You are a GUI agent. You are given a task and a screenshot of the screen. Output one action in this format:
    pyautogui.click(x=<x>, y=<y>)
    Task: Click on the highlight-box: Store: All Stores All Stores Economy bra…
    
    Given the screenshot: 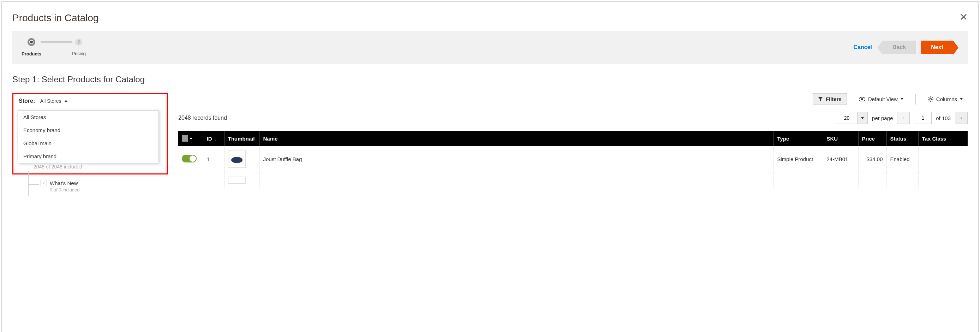 What is the action you would take?
    pyautogui.click(x=90, y=134)
    